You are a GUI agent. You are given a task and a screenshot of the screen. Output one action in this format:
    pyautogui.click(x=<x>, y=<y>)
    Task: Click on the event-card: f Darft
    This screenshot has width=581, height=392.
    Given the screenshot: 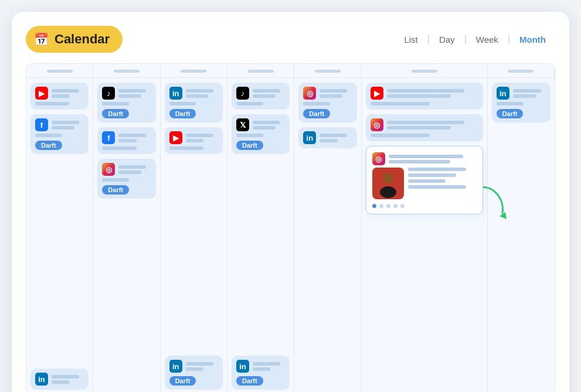 What is the action you would take?
    pyautogui.click(x=60, y=134)
    